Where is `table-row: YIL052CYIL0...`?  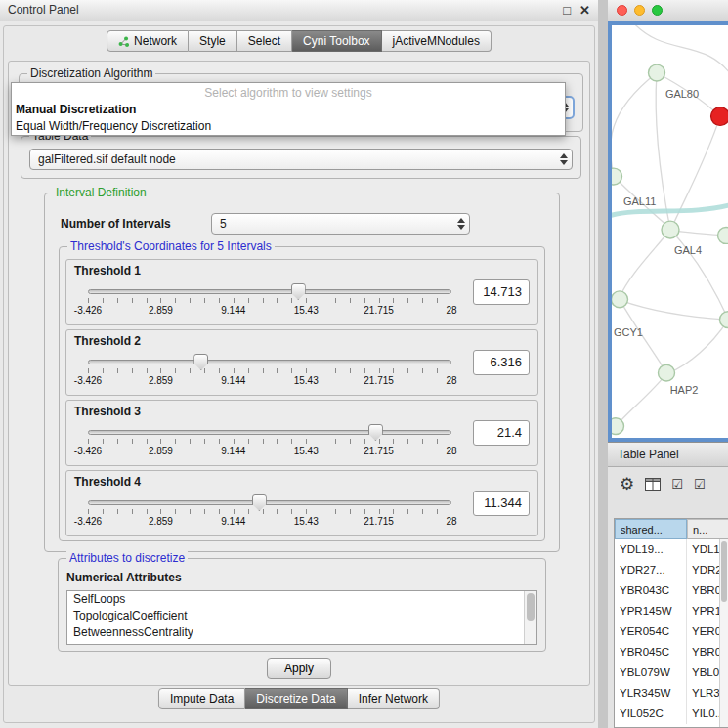 table-row: YIL052CYIL0... is located at coordinates (671, 713).